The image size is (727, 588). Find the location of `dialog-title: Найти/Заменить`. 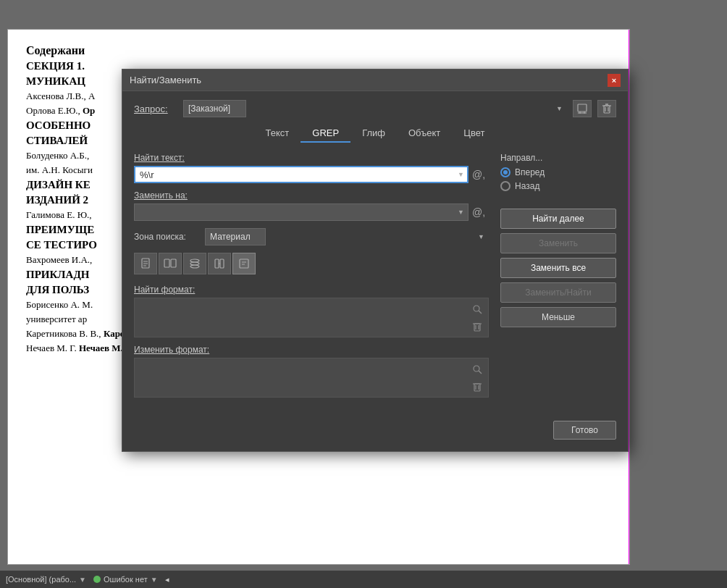

dialog-title: Найти/Заменить is located at coordinates (165, 80).